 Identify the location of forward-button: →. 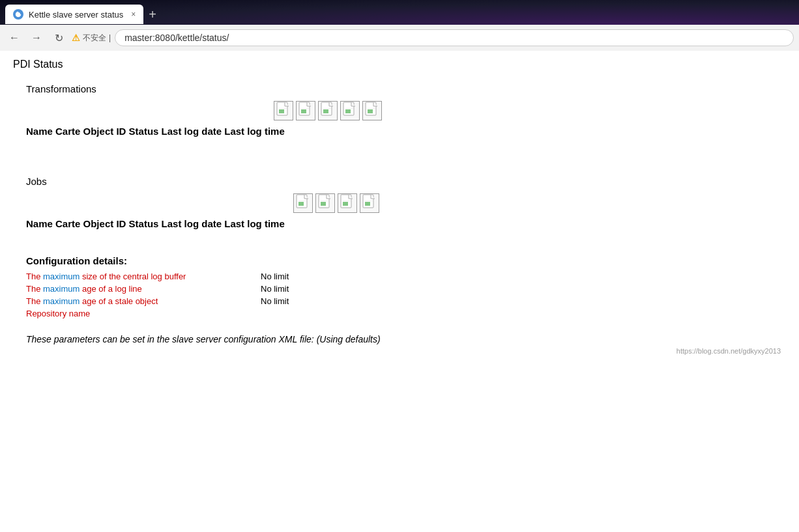
(36, 38).